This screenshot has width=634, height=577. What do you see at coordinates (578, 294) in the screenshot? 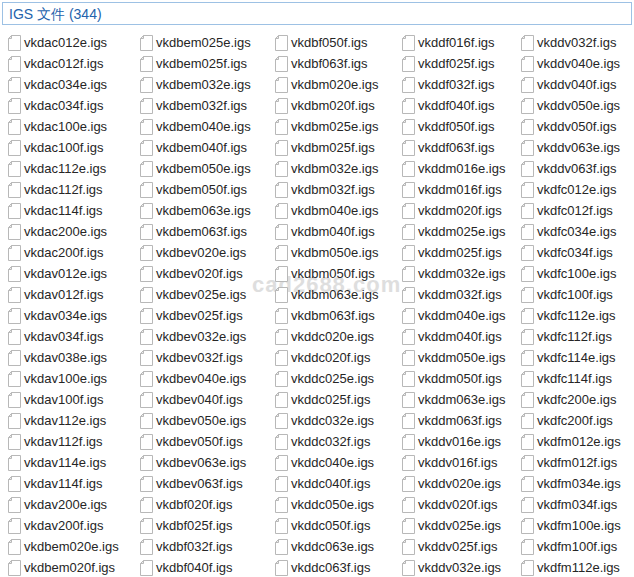
I see `file-item: vkdfc100f.igs` at bounding box center [578, 294].